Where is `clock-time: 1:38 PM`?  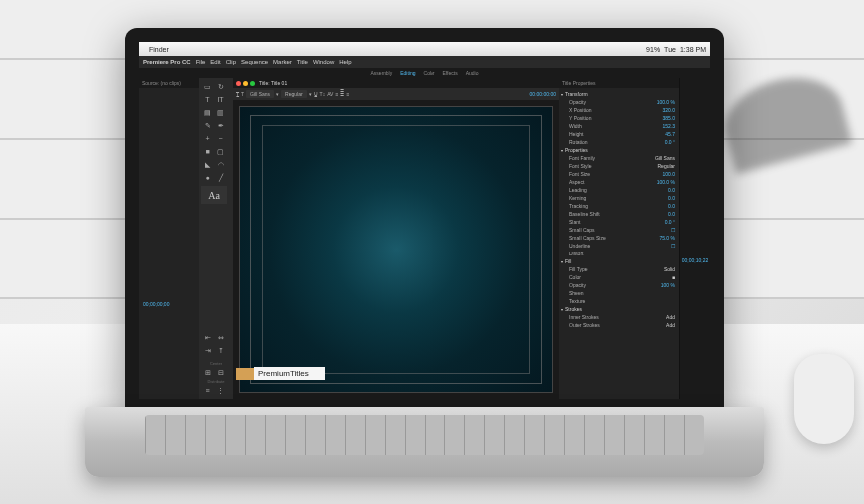 clock-time: 1:38 PM is located at coordinates (693, 50).